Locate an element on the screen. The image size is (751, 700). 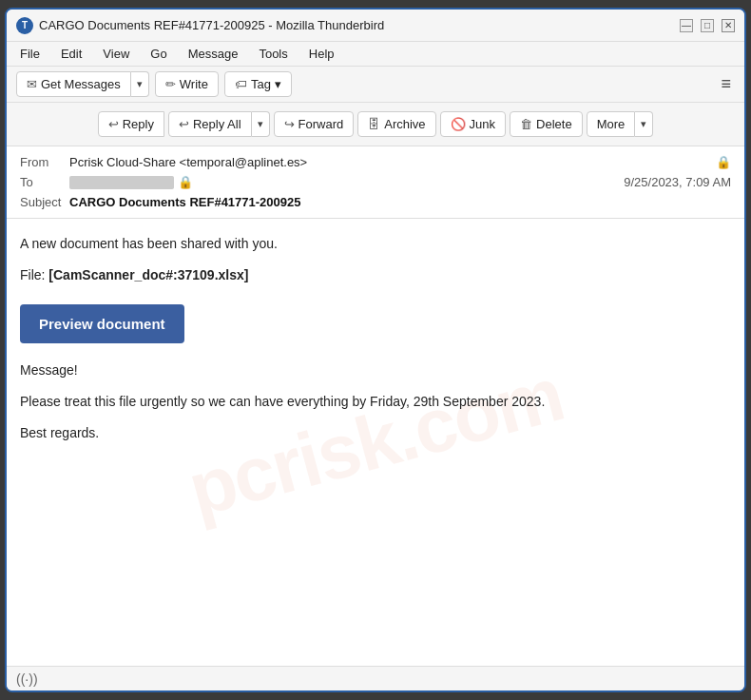
forward-button: ↪ Forward is located at coordinates (314, 124).